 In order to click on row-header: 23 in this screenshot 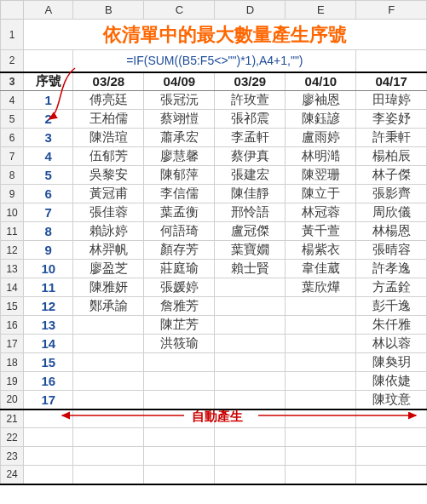, I will do `click(12, 456)`.